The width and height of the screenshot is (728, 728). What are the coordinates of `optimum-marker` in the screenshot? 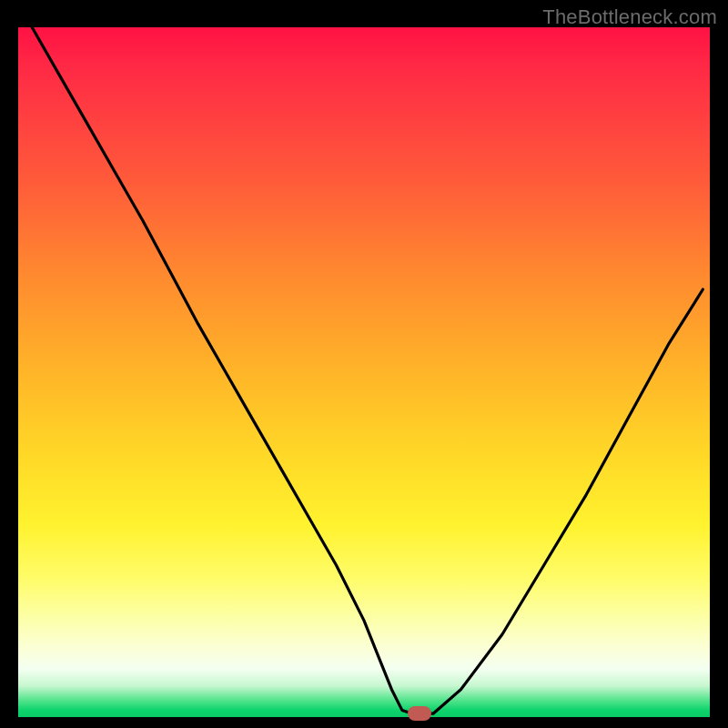 It's located at (420, 713).